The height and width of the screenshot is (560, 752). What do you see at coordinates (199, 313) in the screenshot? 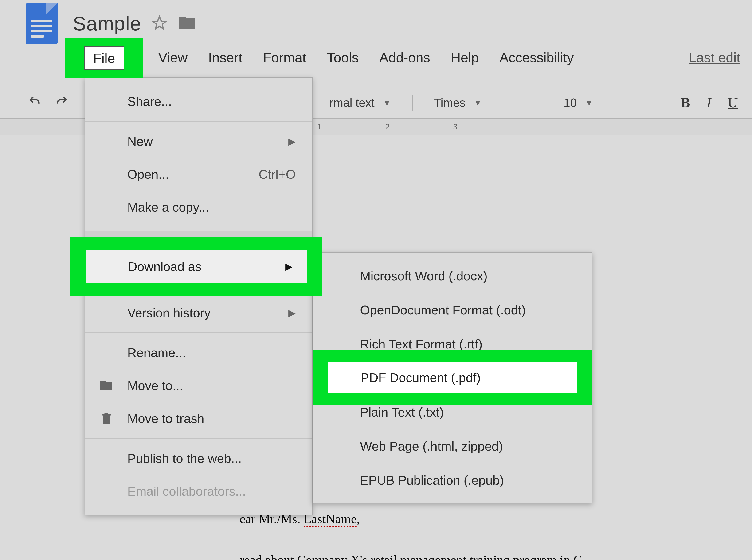
I see `menu-item-version-history: Version history▶` at bounding box center [199, 313].